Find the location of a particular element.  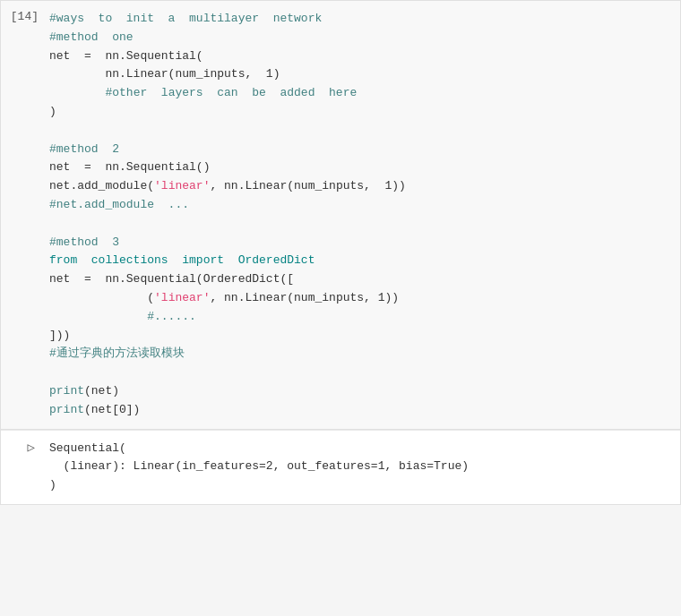

cell-label: [14] is located at coordinates (23, 215).